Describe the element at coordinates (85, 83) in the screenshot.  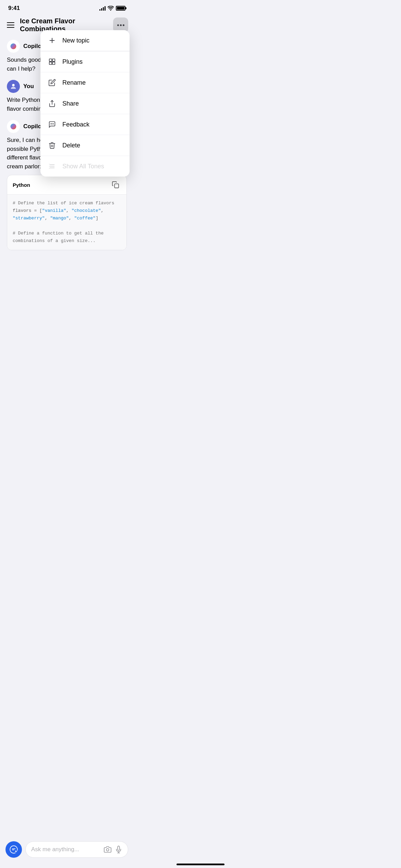
I see `menu-item-rename: Rename` at that location.